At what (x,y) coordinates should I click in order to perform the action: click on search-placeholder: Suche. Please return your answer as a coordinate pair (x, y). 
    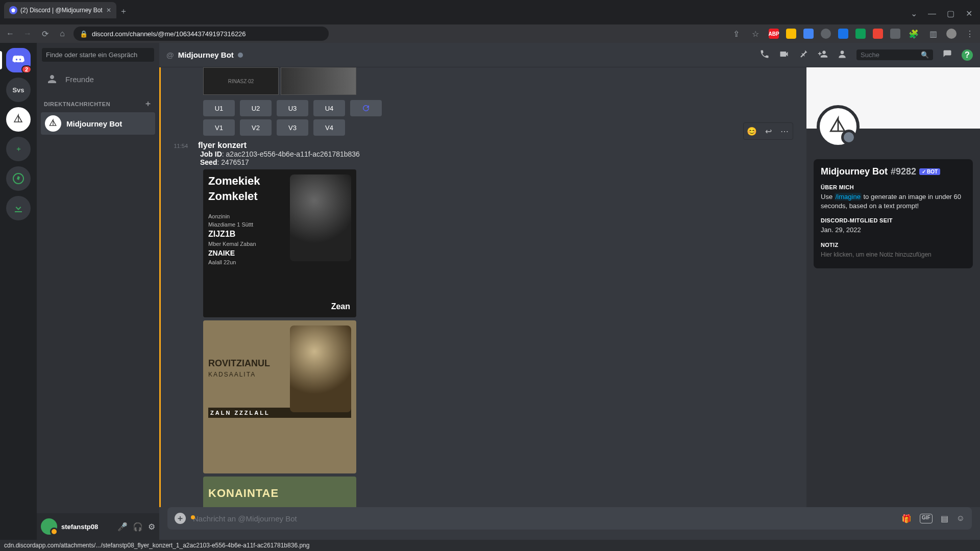
    Looking at the image, I should click on (870, 55).